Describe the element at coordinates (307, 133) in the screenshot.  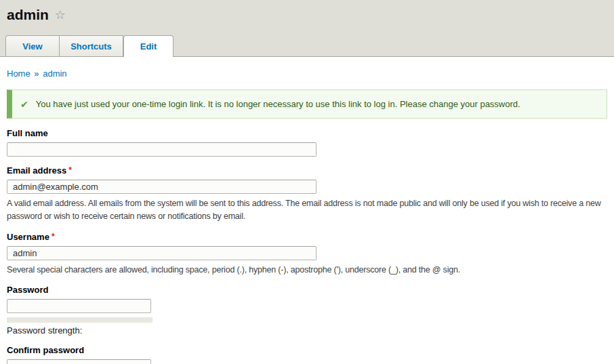
I see `full-name-label: Full name` at that location.